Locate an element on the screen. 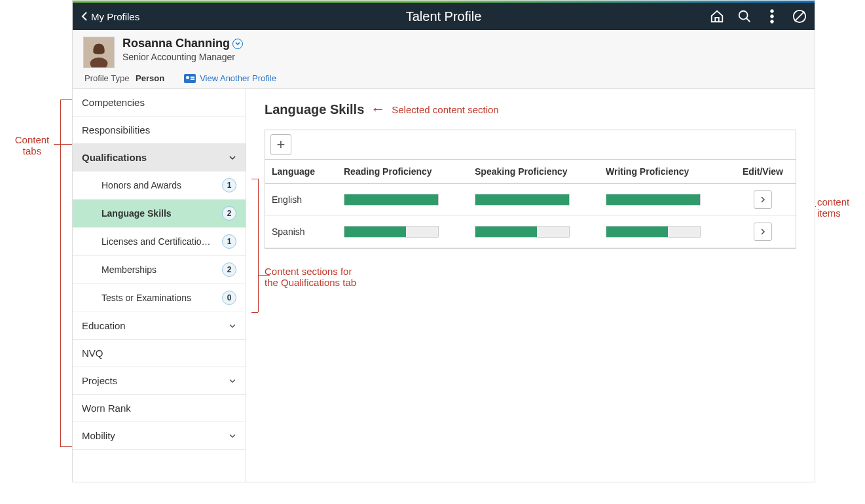 Image resolution: width=865 pixels, height=504 pixels. section-label: Language Skills is located at coordinates (136, 213).